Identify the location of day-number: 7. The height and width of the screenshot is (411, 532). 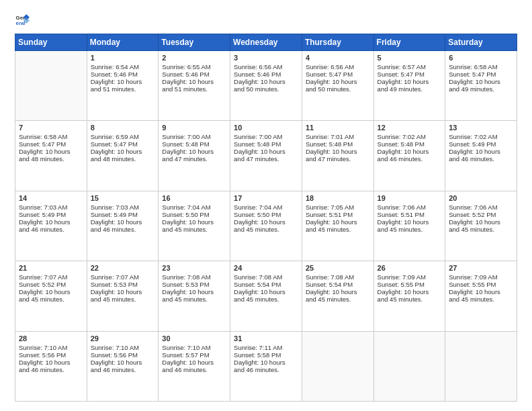
(51, 128).